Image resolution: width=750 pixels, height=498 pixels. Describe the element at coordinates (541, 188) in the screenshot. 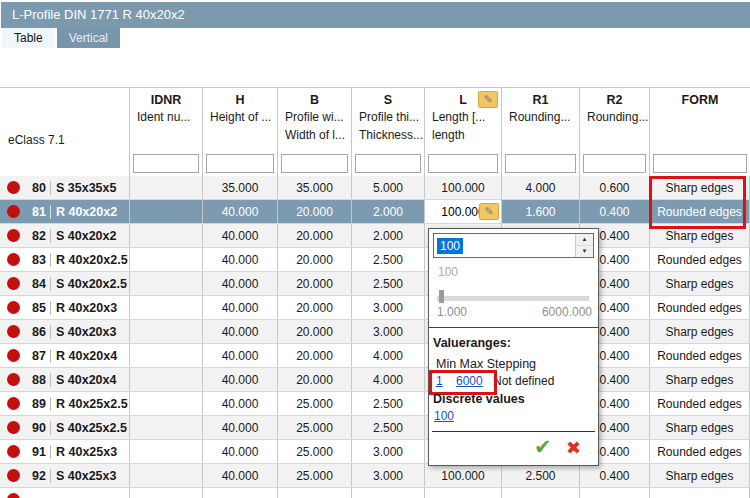

I see `cell-r1: 4.000` at that location.